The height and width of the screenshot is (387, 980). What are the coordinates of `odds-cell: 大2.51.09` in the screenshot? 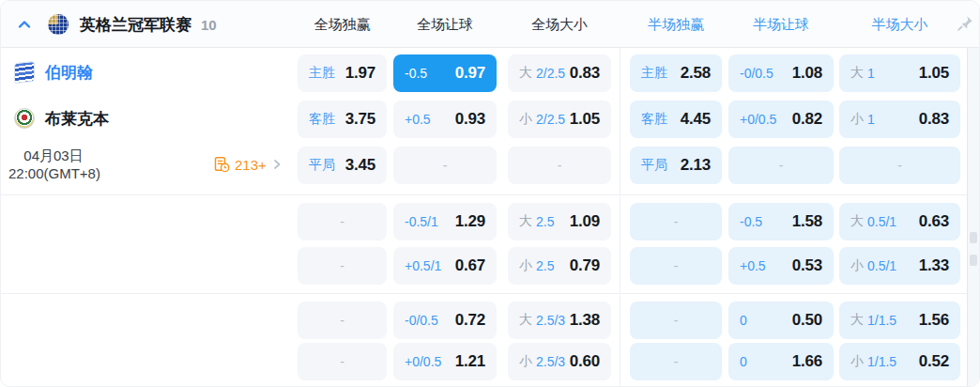 It's located at (559, 222).